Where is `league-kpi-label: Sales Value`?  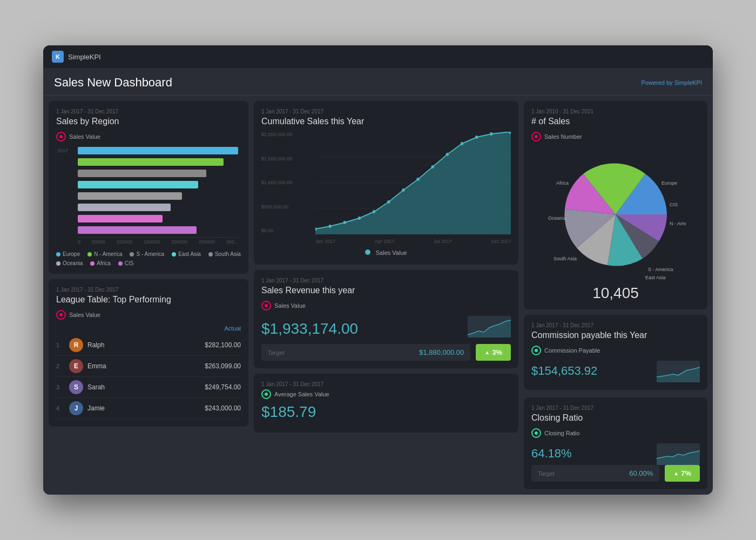 league-kpi-label: Sales Value is located at coordinates (85, 315).